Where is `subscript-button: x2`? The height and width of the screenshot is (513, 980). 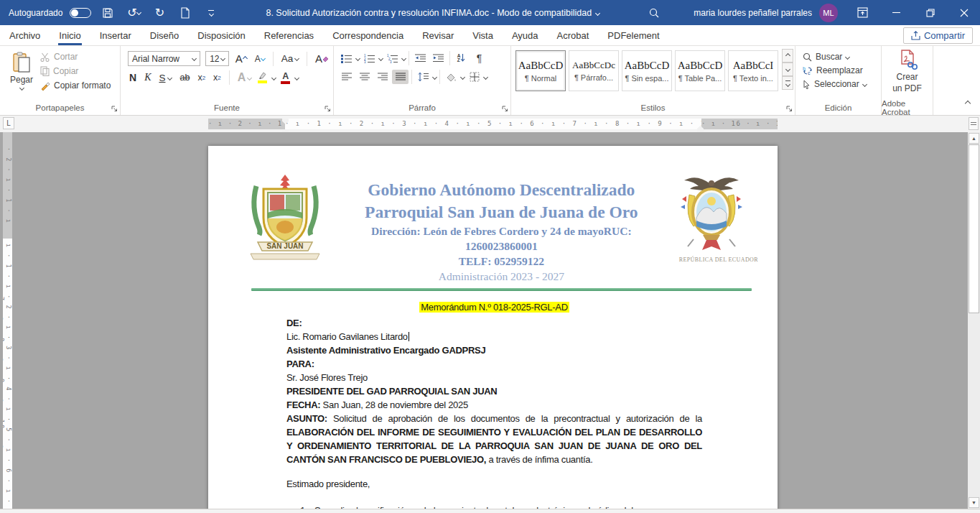 subscript-button: x2 is located at coordinates (201, 78).